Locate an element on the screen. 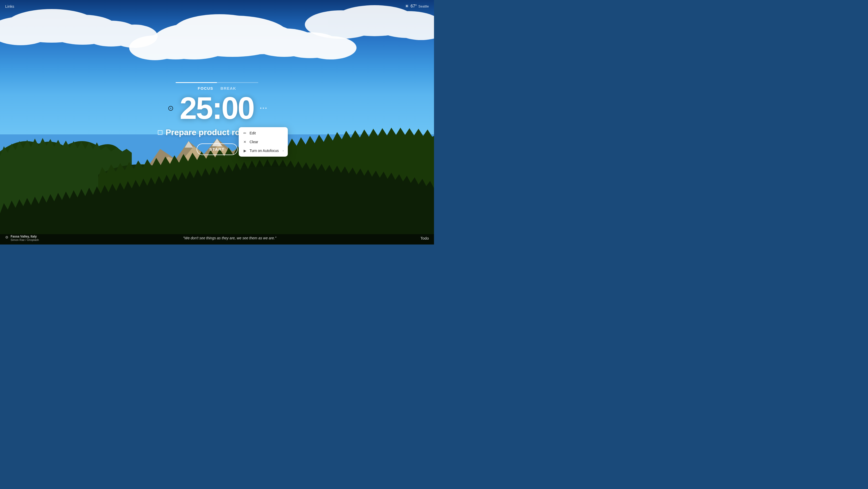  photo-credit: ⚙ Fassa Valley, Italy Simon Rae / Unspla… is located at coordinates (22, 238).